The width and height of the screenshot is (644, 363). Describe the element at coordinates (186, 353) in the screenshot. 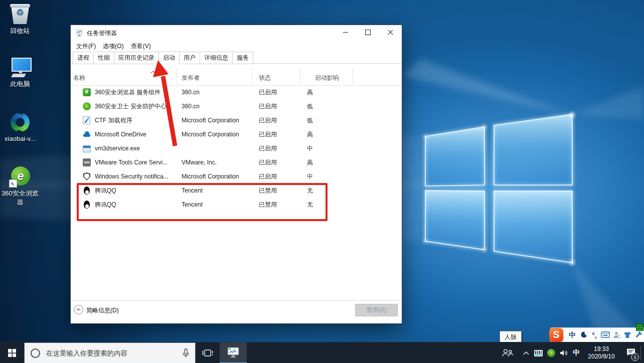

I see `microphone-icon` at that location.